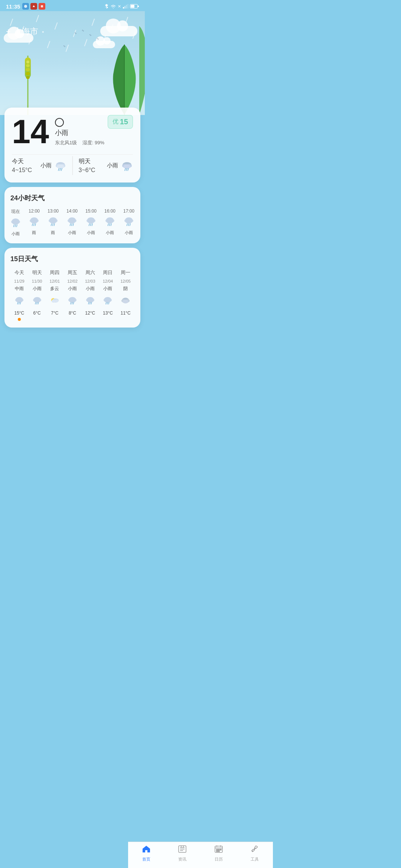 This screenshot has height=868, width=401. I want to click on daily-dots-row, so click(72, 319).